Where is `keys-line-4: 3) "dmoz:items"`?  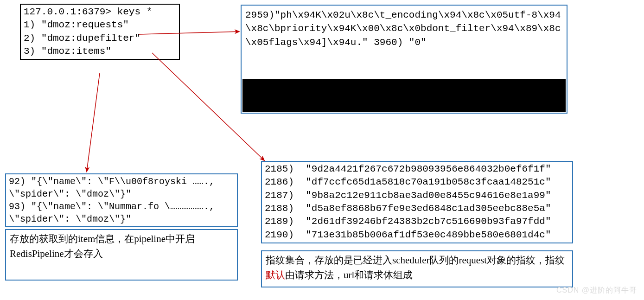 keys-line-4: 3) "dmoz:items" is located at coordinates (100, 51).